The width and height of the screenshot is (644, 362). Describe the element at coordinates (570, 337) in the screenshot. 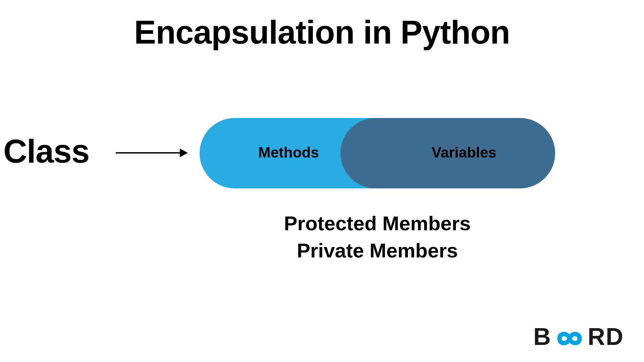

I see `infinity-icon` at that location.